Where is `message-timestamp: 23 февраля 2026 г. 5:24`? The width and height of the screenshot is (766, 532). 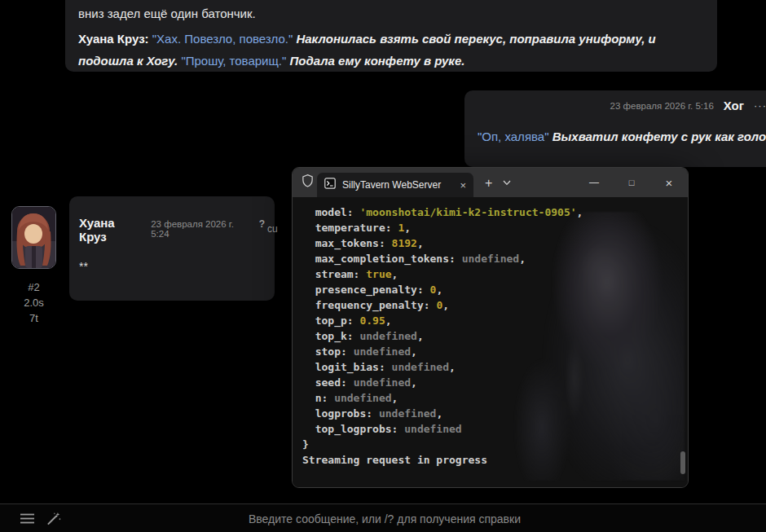 message-timestamp: 23 февраля 2026 г. 5:24 is located at coordinates (200, 229).